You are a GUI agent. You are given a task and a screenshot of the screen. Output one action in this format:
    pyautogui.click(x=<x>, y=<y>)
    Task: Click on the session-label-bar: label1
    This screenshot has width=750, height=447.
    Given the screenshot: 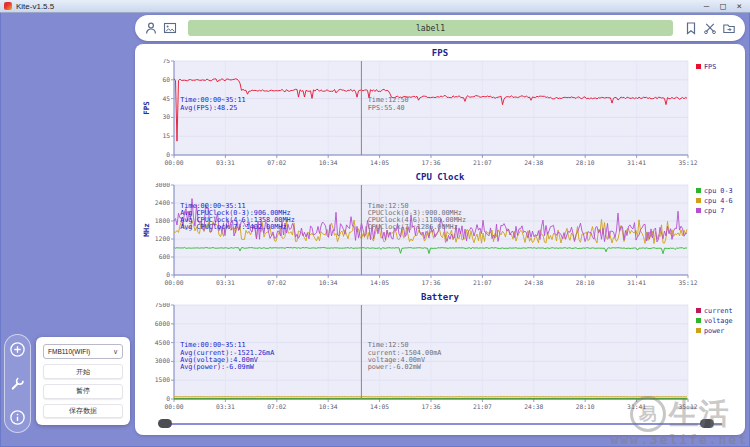 What is the action you would take?
    pyautogui.click(x=430, y=28)
    